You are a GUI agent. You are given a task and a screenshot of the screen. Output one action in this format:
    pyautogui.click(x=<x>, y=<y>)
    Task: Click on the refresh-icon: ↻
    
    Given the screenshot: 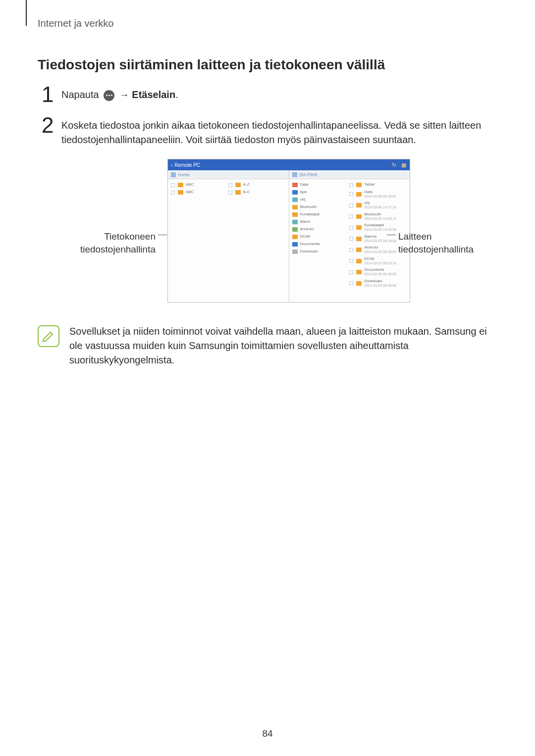 What is the action you would take?
    pyautogui.click(x=394, y=165)
    